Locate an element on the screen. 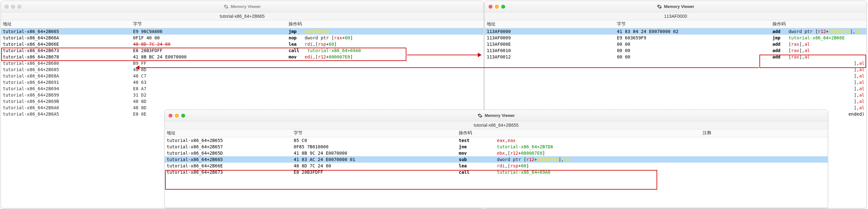 This screenshot has height=209, width=868. cell-bytes: E8 A7 is located at coordinates (209, 88).